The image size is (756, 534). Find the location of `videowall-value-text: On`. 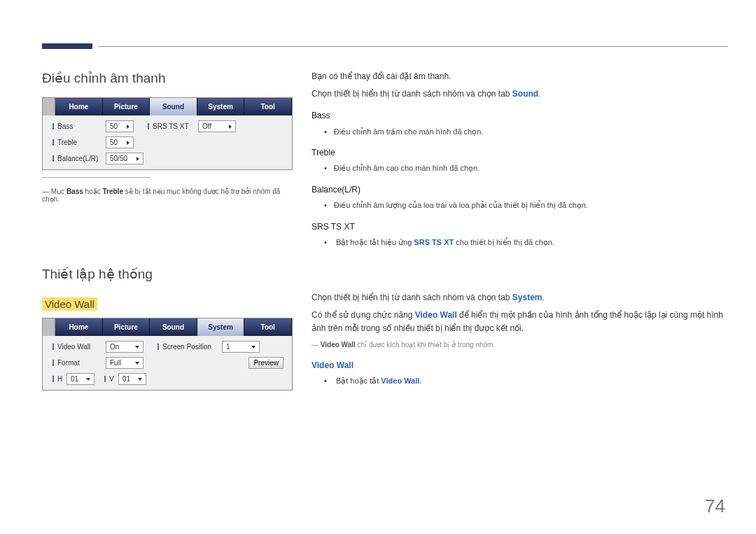

videowall-value-text: On is located at coordinates (115, 347).